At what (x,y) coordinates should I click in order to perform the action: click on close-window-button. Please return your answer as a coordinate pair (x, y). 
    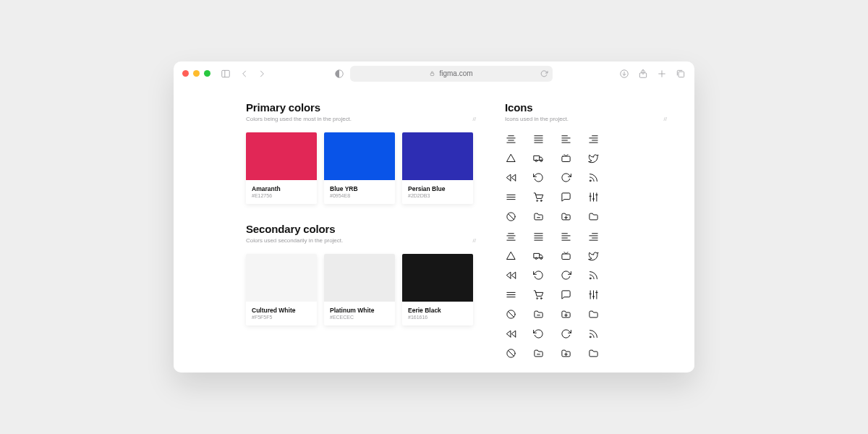
    Looking at the image, I should click on (185, 74).